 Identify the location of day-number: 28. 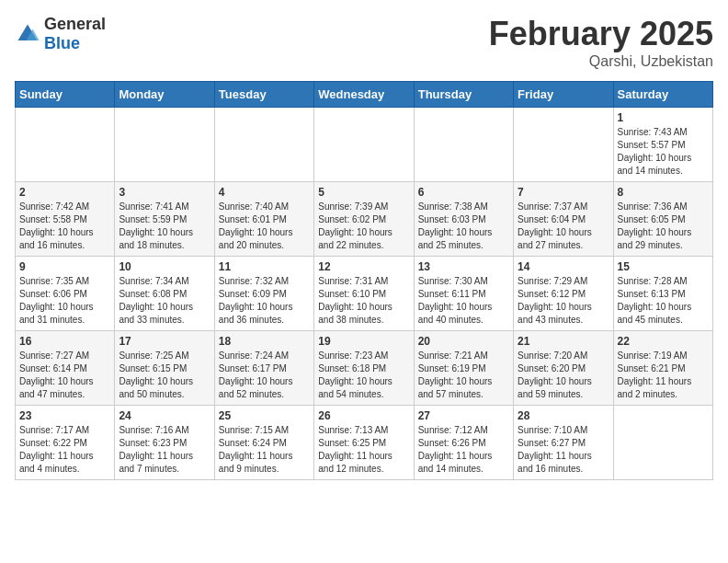
(563, 416).